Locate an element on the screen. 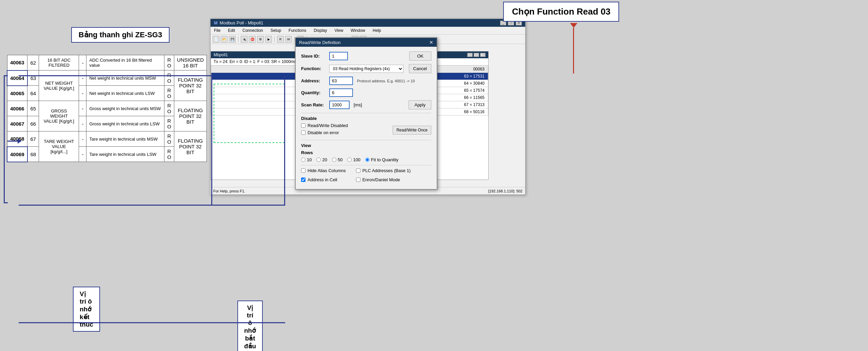 The image size is (868, 351). num-cell: 63 is located at coordinates (33, 78).